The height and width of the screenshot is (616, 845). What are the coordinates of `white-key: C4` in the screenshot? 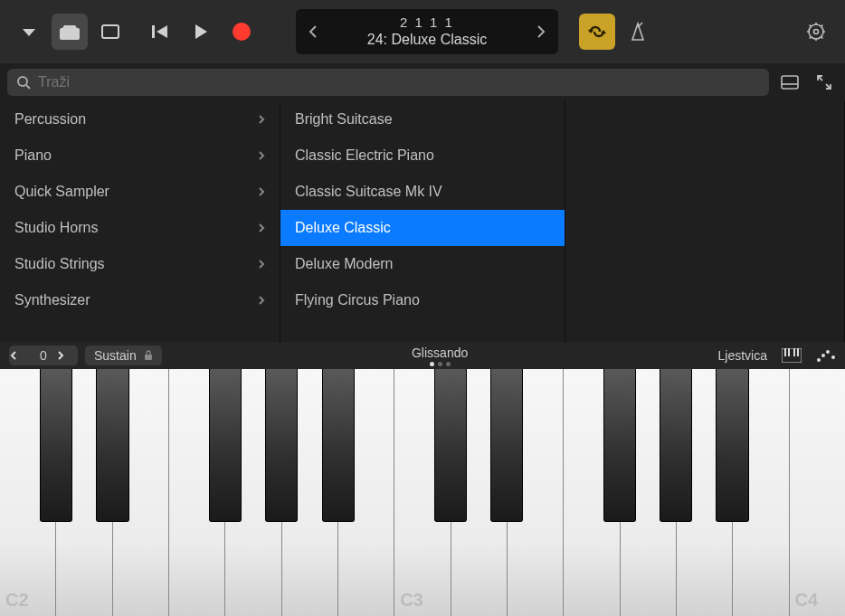 It's located at (818, 492).